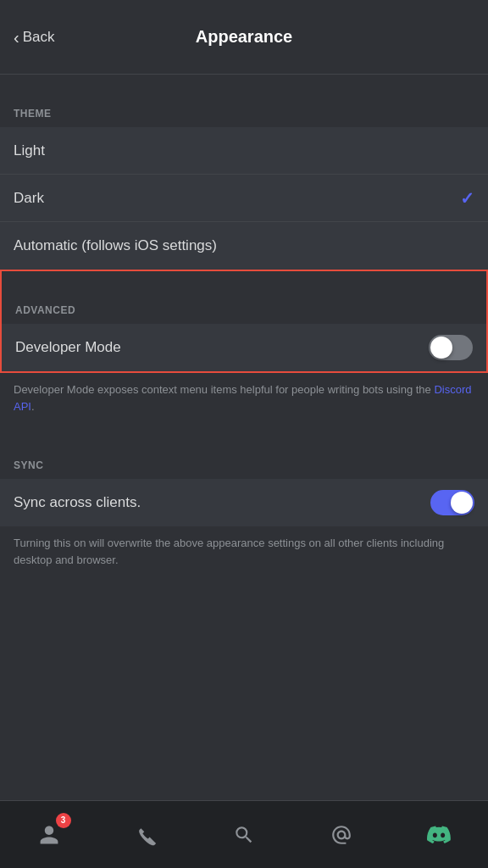 This screenshot has width=488, height=868. I want to click on at-icon, so click(341, 835).